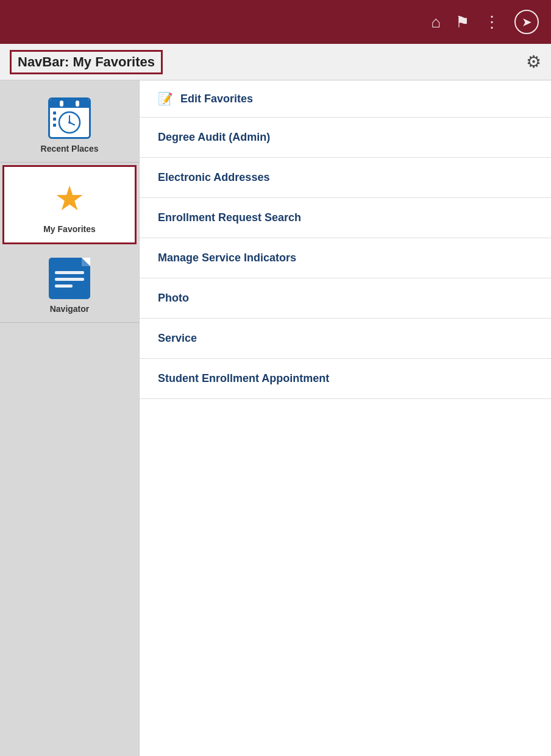  Describe the element at coordinates (227, 258) in the screenshot. I see `manage-service-label: Manage Service Indicators` at that location.